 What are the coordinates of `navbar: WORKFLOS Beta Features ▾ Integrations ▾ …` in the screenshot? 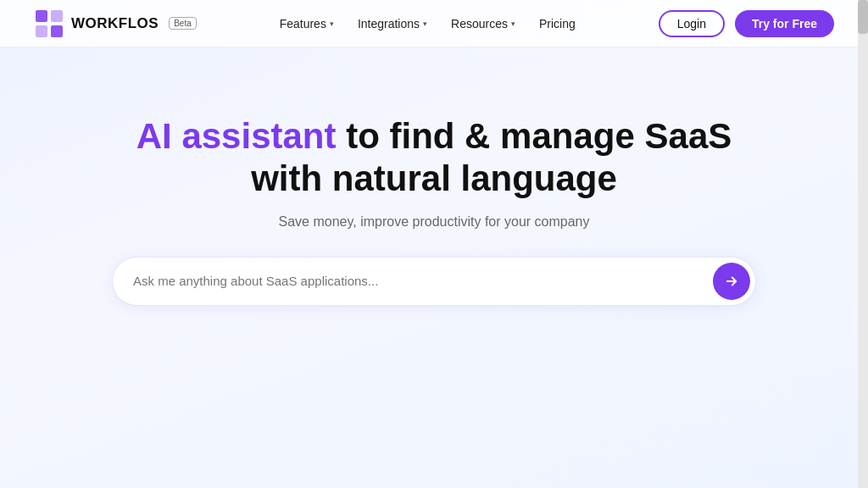 It's located at (434, 24).